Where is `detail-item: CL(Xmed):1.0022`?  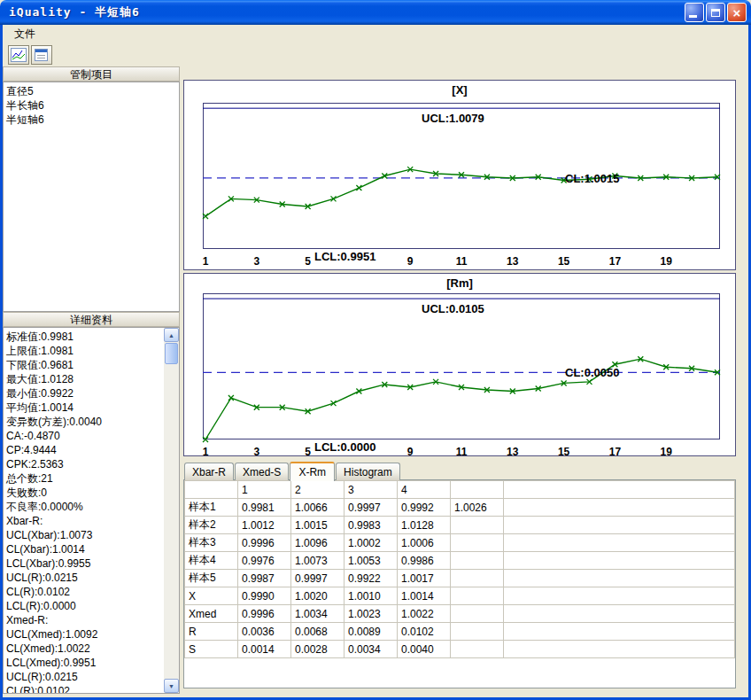 detail-item: CL(Xmed):1.0022 is located at coordinates (83, 649).